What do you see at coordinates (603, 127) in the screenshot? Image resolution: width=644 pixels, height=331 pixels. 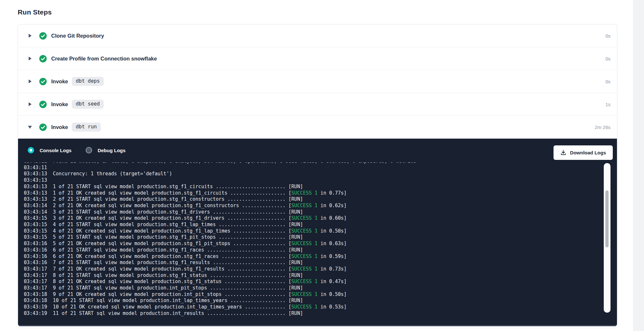 I see `step-duration: 2m 26s` at bounding box center [603, 127].